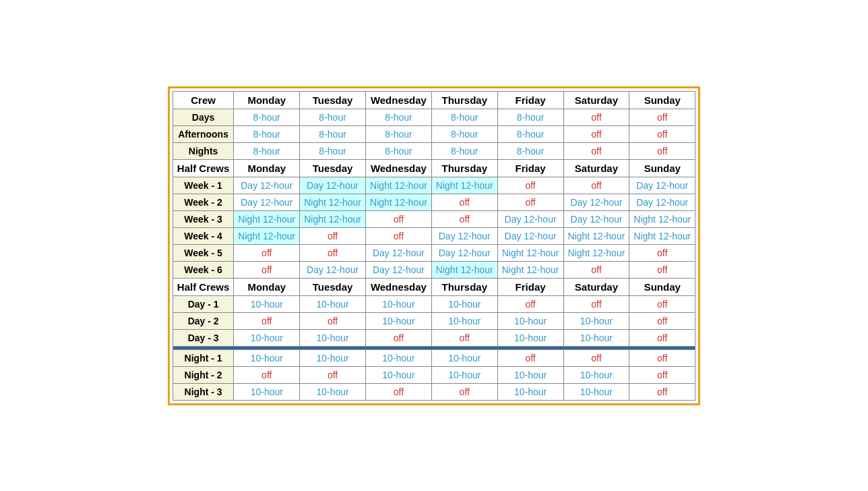 The height and width of the screenshot is (491, 868). What do you see at coordinates (434, 151) in the screenshot?
I see `table-row: Nights8-hour8-hour8-hour8-hour8-houroffo…` at bounding box center [434, 151].